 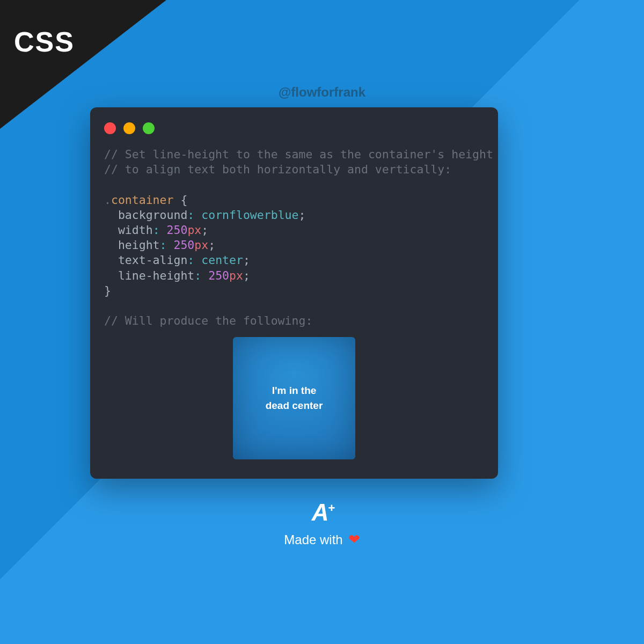 I want to click on window-traffic-lights, so click(x=294, y=128).